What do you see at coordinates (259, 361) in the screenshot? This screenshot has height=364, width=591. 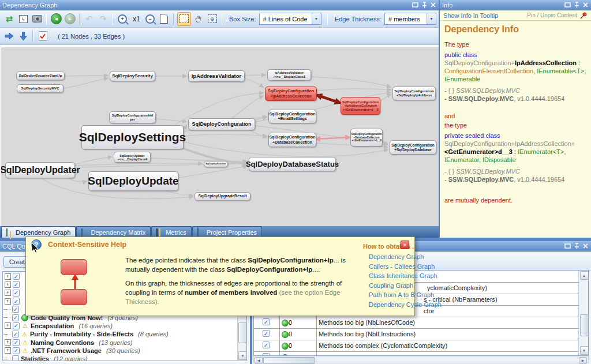 I see `scroll-left-icon: ◀` at bounding box center [259, 361].